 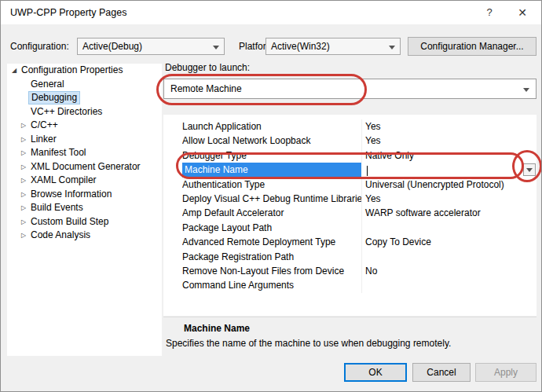 What do you see at coordinates (85, 195) in the screenshot?
I see `tree-item-browse-information: ▷ Browse Information` at bounding box center [85, 195].